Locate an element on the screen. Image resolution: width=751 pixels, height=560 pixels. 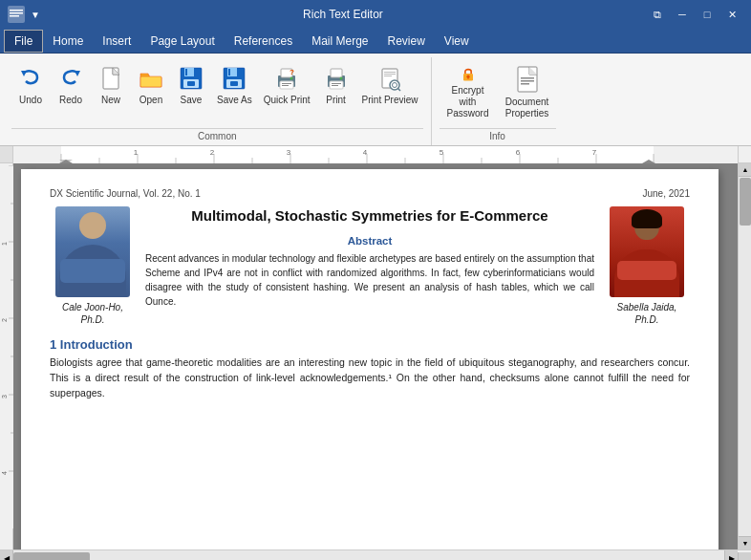
print-button: Print is located at coordinates (336, 92).